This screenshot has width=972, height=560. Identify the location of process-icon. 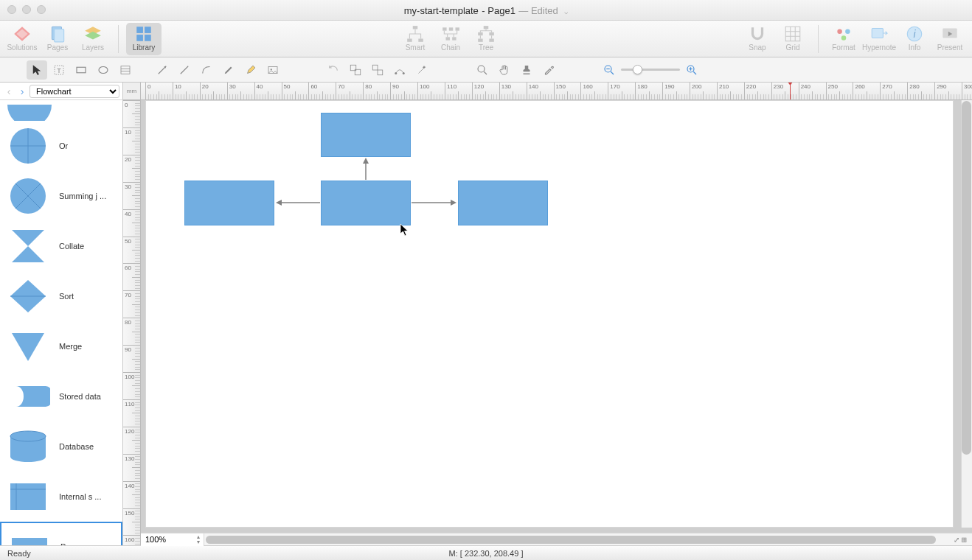
(29, 536).